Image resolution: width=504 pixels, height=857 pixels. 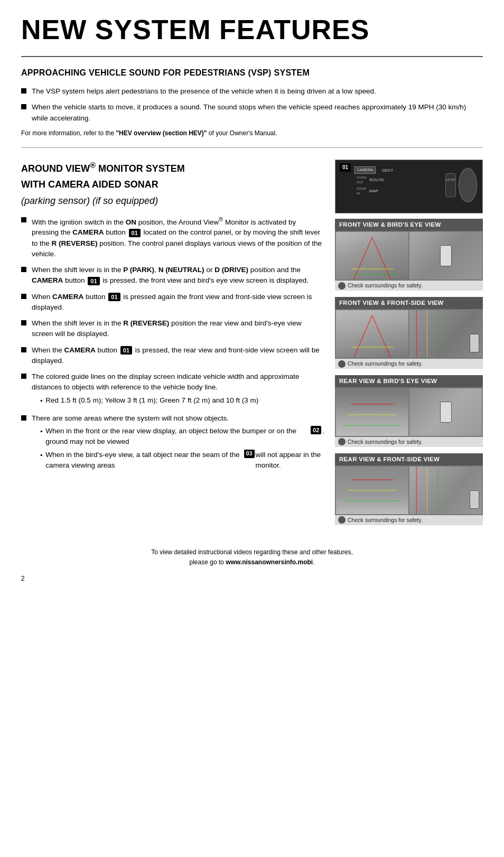 I want to click on camera-caption-3: Check surroundings for safety., so click(x=409, y=442).